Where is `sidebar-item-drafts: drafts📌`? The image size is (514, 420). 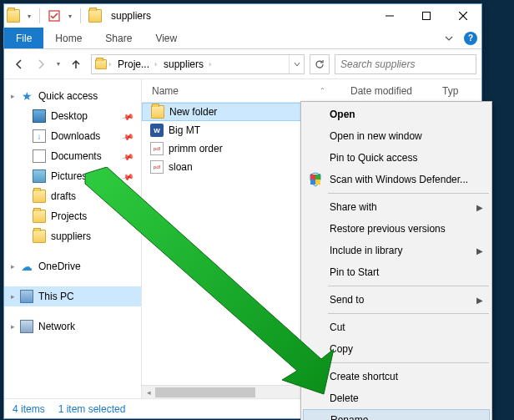
sidebar-item-drafts: drafts📌 is located at coordinates (73, 196).